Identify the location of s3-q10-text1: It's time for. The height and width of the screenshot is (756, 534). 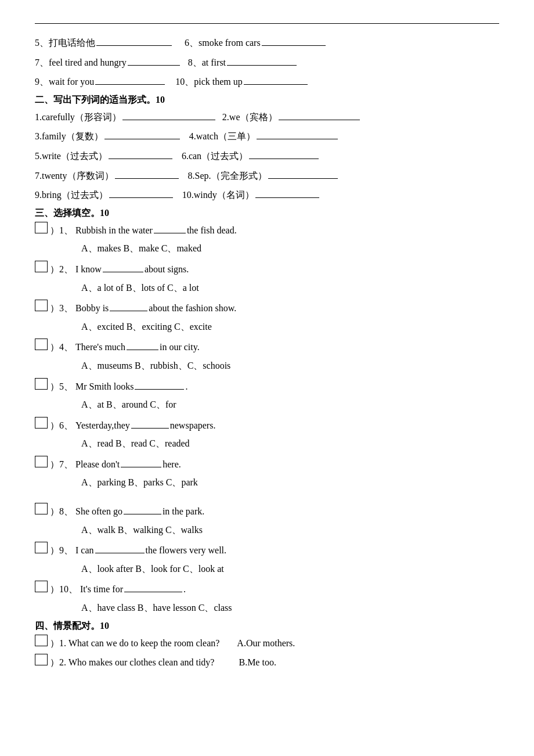
(102, 589).